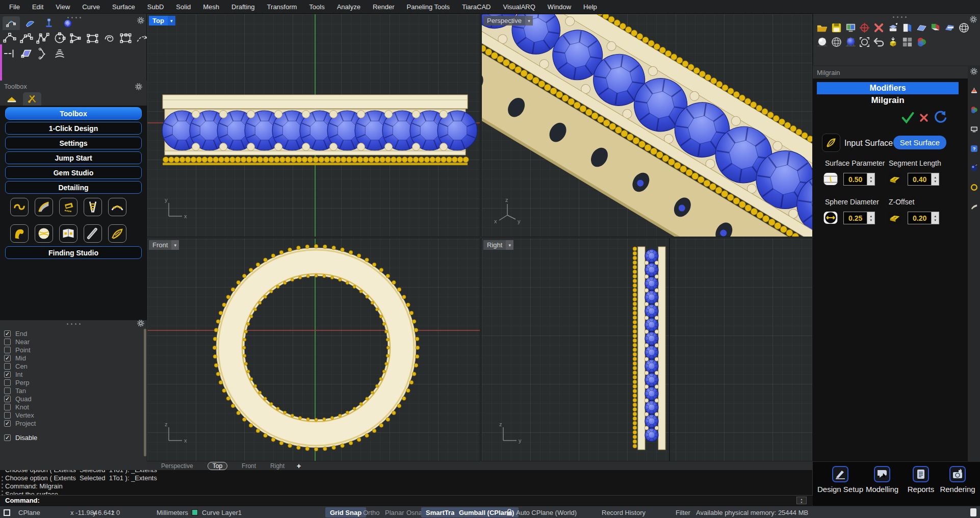 Image resolution: width=980 pixels, height=518 pixels. Describe the element at coordinates (822, 42) in the screenshot. I see `shaded-sphere-icon` at that location.